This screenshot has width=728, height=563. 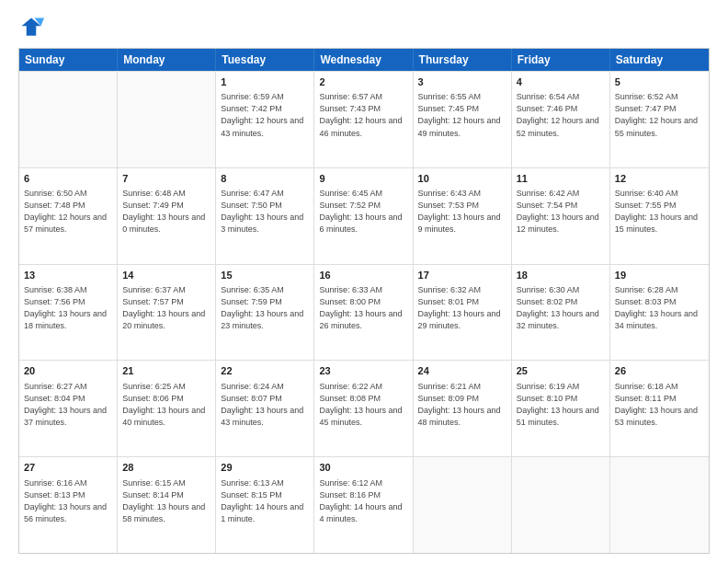 I want to click on calendar-header-cell: Friday, so click(x=561, y=60).